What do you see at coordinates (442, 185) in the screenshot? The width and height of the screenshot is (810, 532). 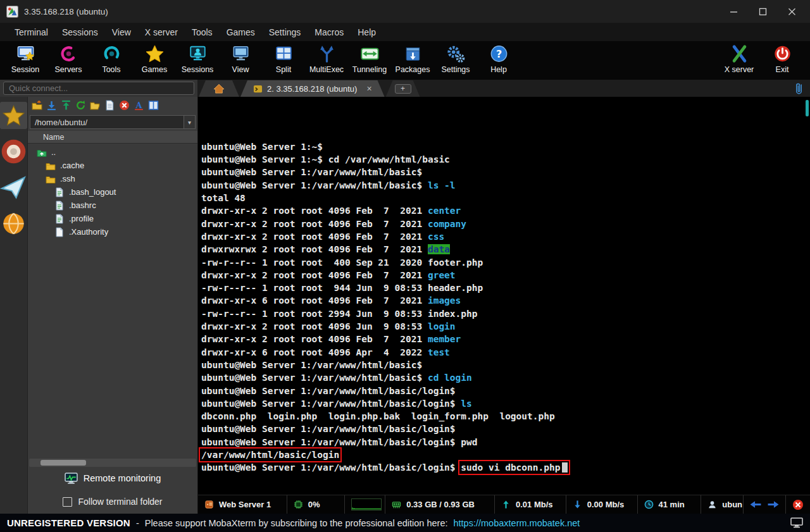 I see `terminal-text: ls -l` at bounding box center [442, 185].